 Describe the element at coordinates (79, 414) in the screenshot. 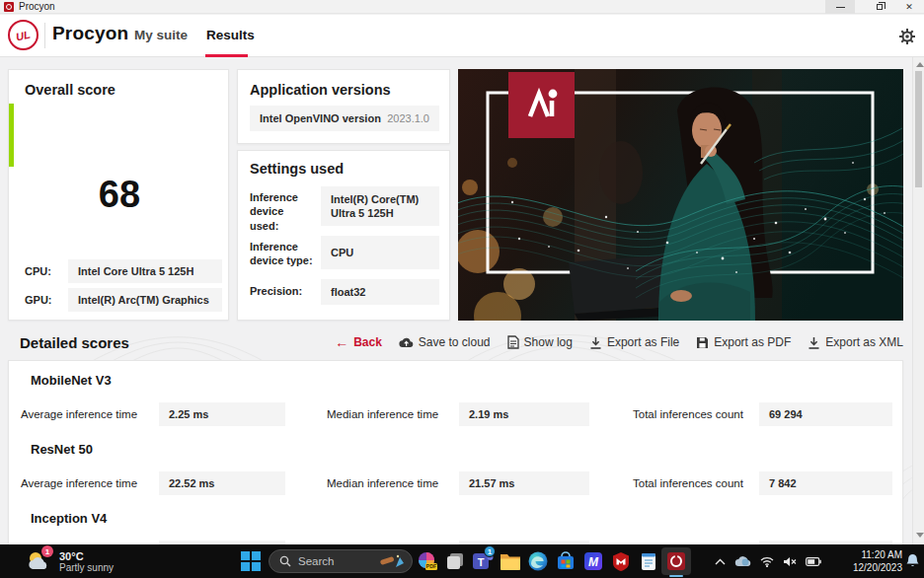

I see `avg-inference-label: Average inference time` at that location.